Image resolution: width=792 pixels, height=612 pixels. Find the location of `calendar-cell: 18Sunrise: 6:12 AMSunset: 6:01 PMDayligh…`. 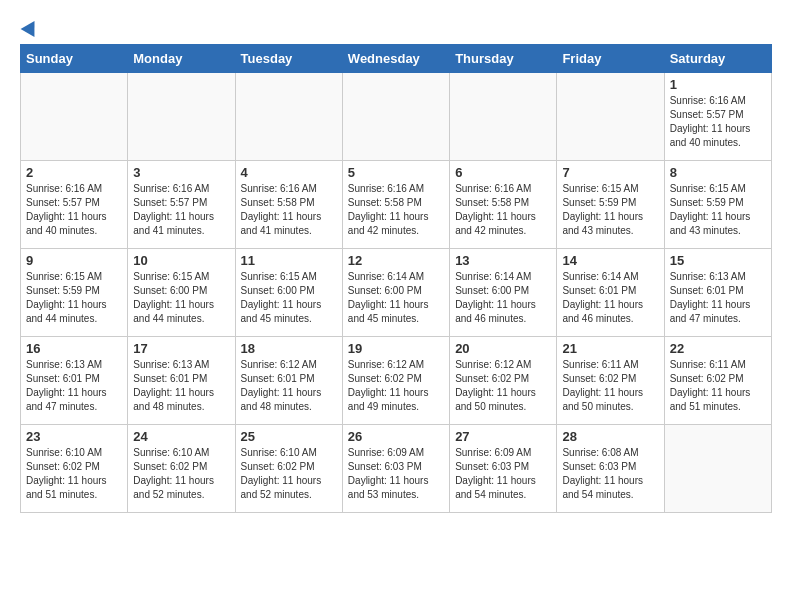

calendar-cell: 18Sunrise: 6:12 AMSunset: 6:01 PMDayligh… is located at coordinates (288, 381).